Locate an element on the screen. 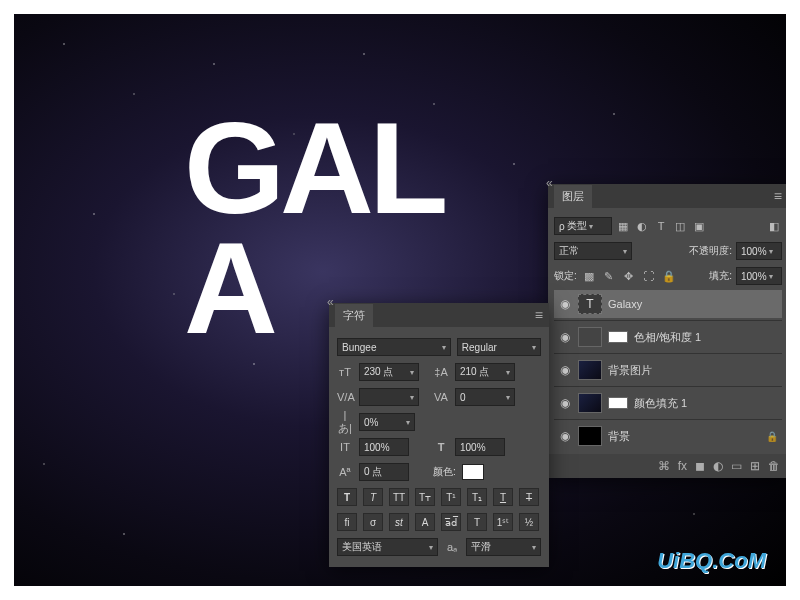 The image size is (800, 600). filter-type-select: ρ类型▾ is located at coordinates (583, 226).